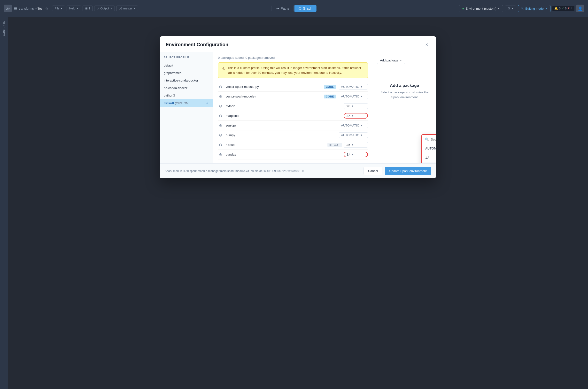  What do you see at coordinates (208, 103) in the screenshot?
I see `profile-check-icon: ✓` at bounding box center [208, 103].